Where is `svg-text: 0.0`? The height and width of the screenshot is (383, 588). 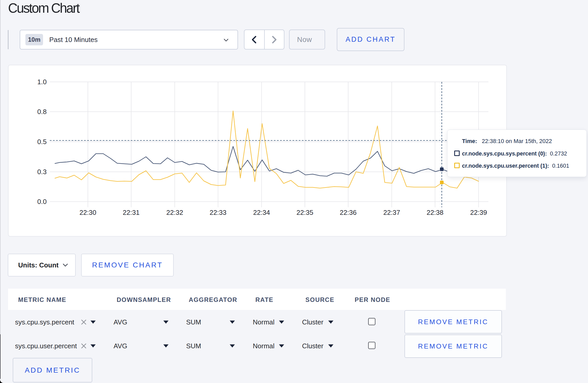
svg-text: 0.0 is located at coordinates (42, 202).